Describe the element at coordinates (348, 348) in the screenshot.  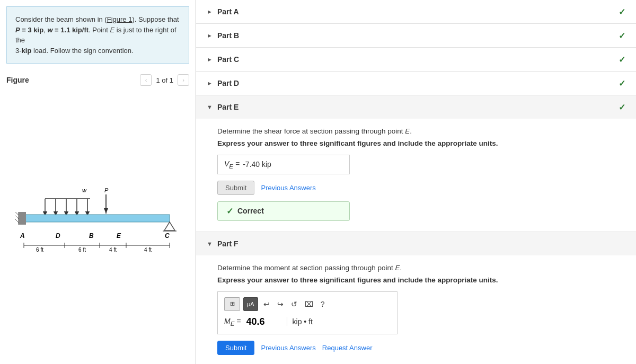
I see `part-f-request-answer-button: Request Answer` at that location.